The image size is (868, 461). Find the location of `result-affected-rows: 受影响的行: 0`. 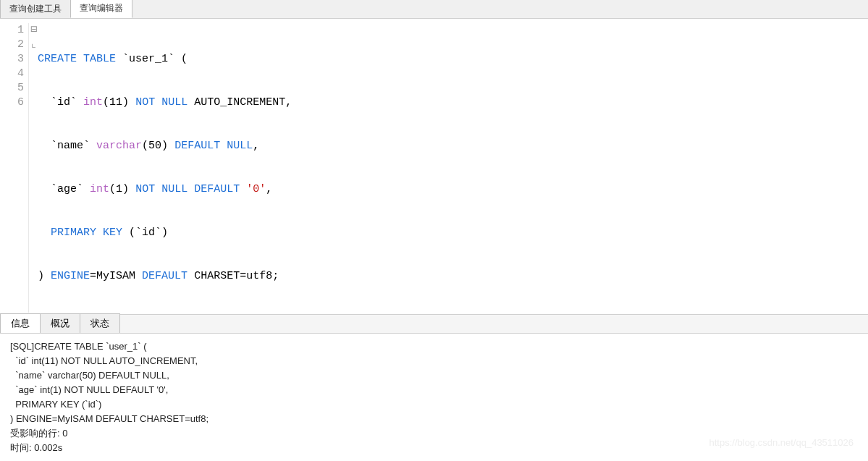

result-affected-rows: 受影响的行: 0 is located at coordinates (434, 433).